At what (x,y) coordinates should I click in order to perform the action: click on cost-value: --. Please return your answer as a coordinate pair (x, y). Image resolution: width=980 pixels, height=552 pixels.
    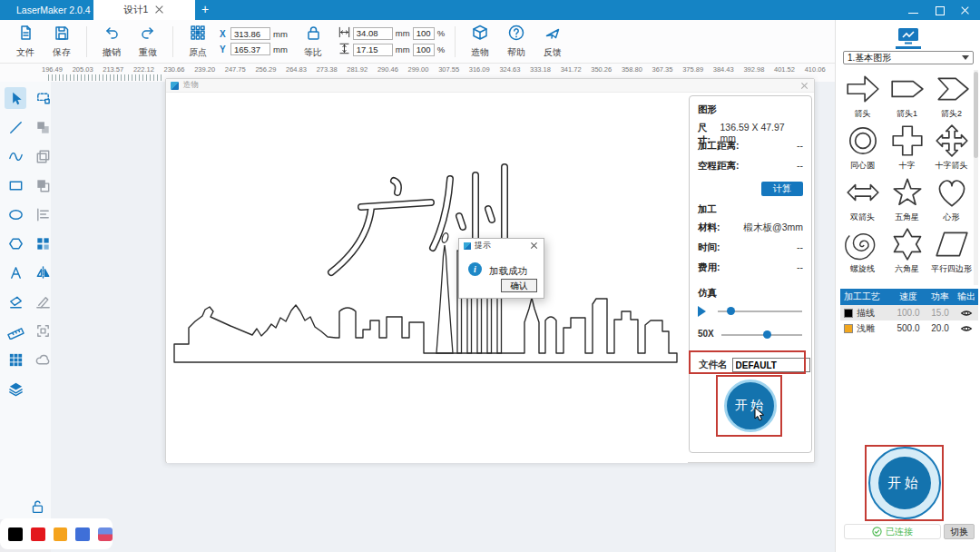
    Looking at the image, I should click on (800, 268).